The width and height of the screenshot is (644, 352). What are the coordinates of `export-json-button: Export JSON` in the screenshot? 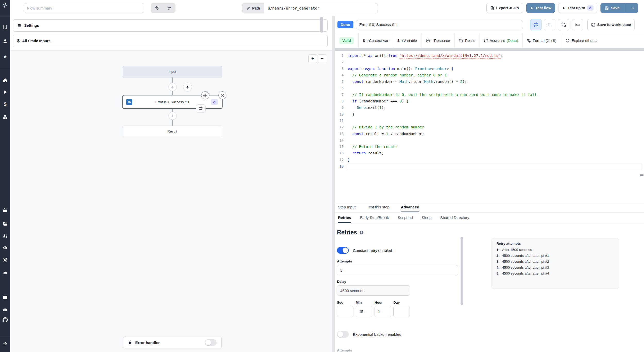 It's located at (505, 8).